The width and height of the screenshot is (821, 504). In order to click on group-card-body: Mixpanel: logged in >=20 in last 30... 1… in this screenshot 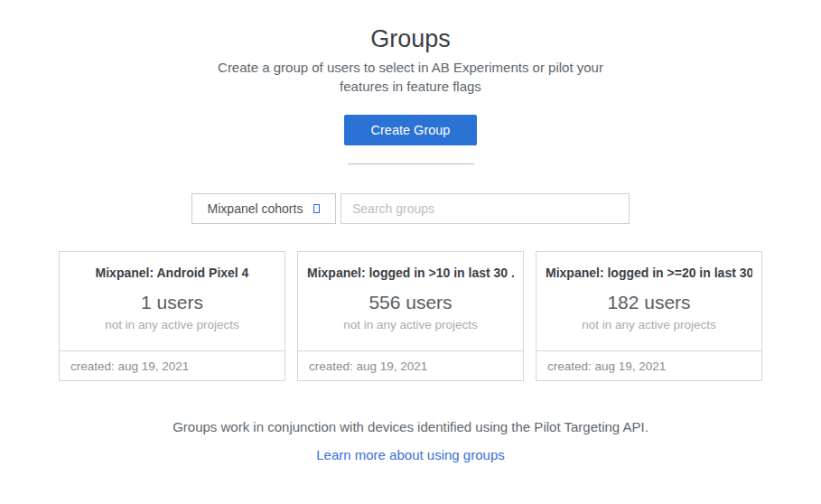, I will do `click(648, 302)`.